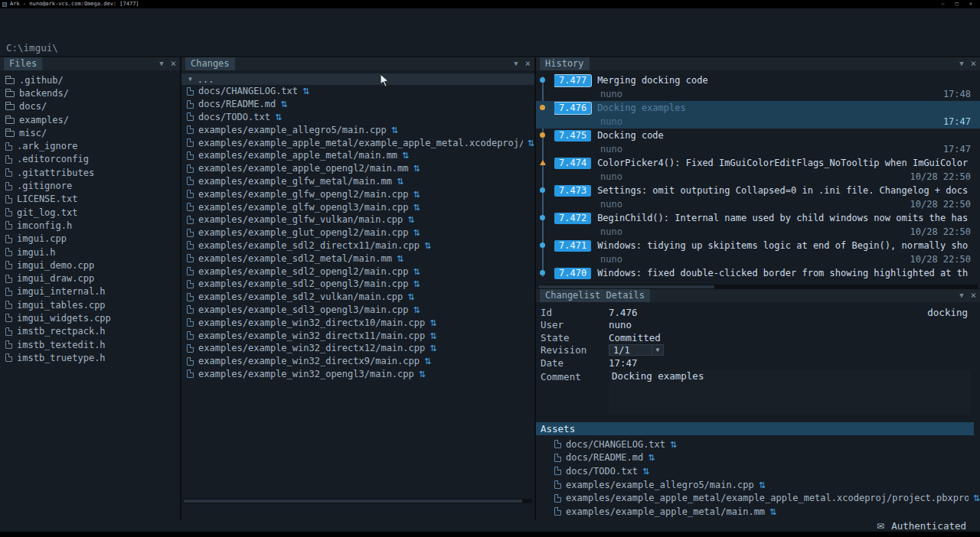  I want to click on changes-panel-title: Changes, so click(210, 64).